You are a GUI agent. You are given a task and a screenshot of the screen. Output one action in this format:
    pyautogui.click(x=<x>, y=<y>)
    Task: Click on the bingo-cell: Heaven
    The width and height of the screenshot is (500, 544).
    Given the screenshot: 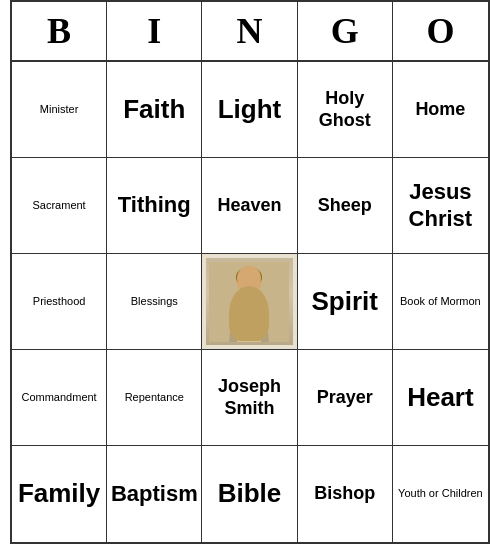 What is the action you would take?
    pyautogui.click(x=250, y=206)
    